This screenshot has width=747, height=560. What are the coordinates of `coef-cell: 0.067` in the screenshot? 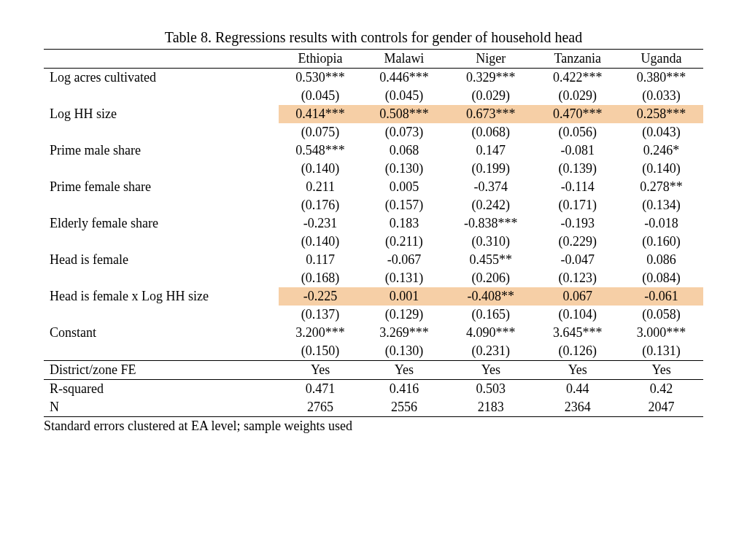 It's located at (578, 296).